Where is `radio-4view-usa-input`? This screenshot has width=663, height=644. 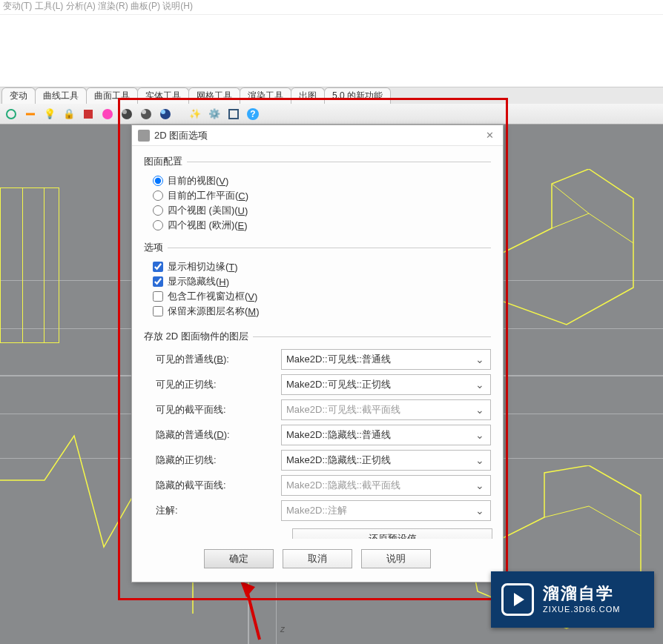 radio-4view-usa-input is located at coordinates (158, 210).